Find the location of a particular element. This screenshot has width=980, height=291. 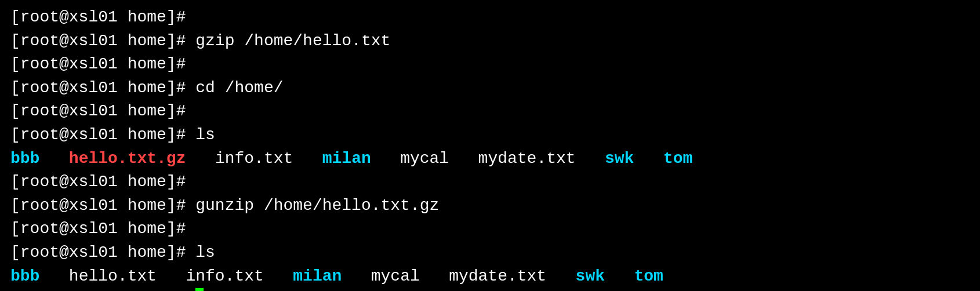

terminal-line: [root@xsl01 home]# gunzip /home/hello.tx… is located at coordinates (490, 206).